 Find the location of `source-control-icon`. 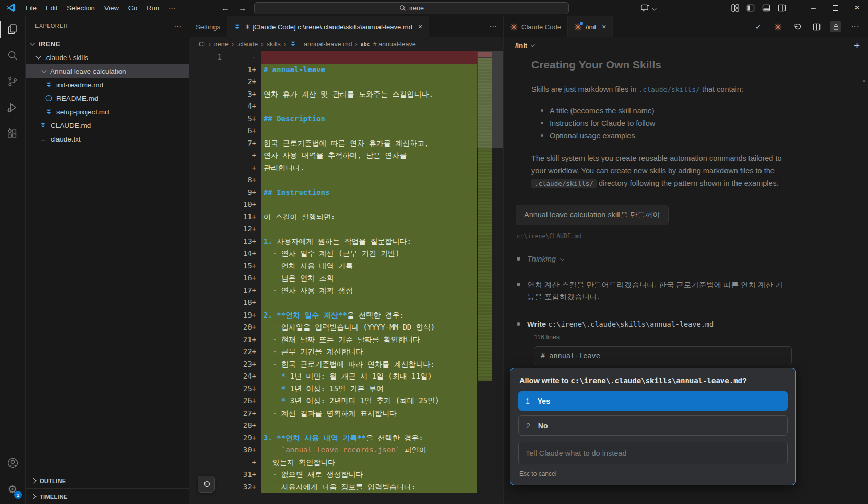

source-control-icon is located at coordinates (13, 81).